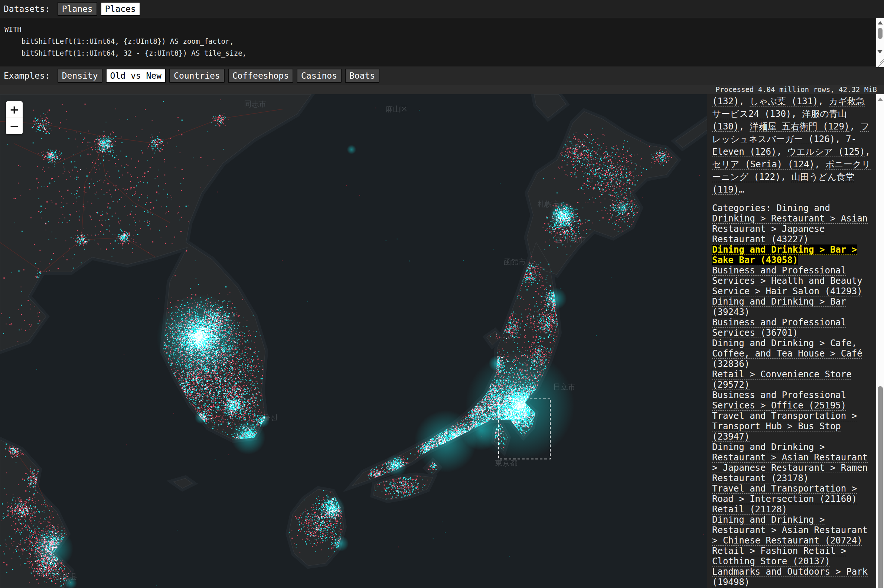 This screenshot has width=884, height=588. I want to click on editor-scrollbar, so click(880, 37).